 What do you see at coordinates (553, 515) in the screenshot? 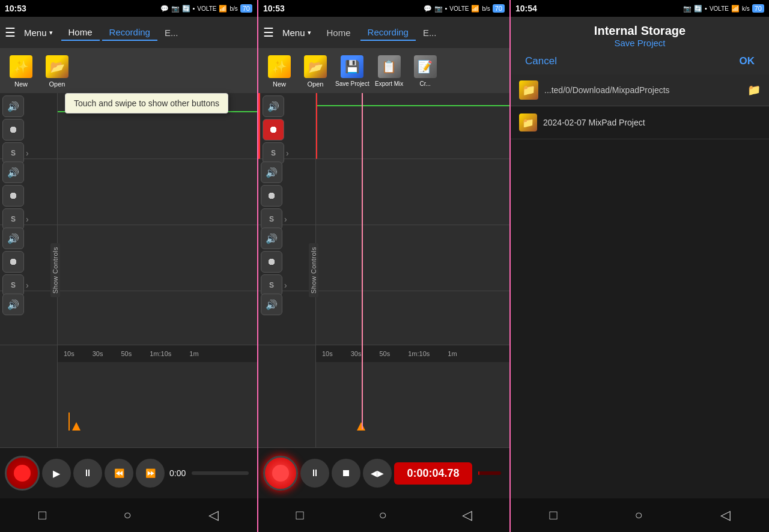
I see `nav-square-right: □` at bounding box center [553, 515].